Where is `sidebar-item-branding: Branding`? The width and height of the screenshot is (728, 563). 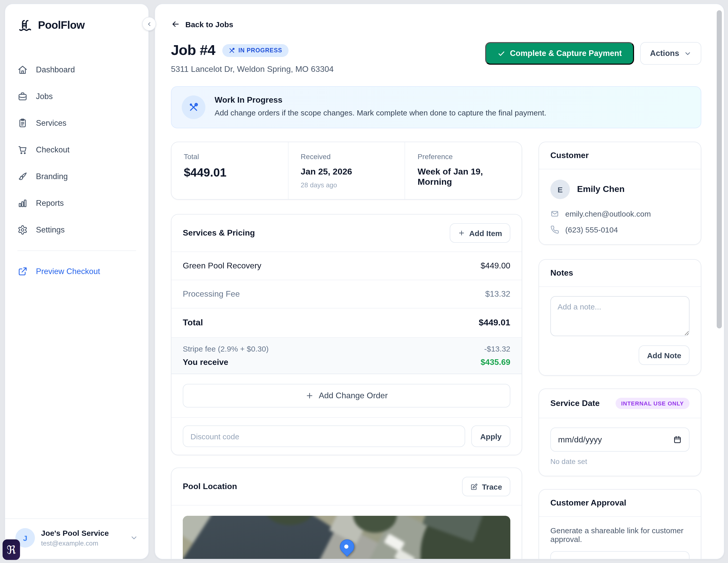
sidebar-item-branding: Branding is located at coordinates (77, 177).